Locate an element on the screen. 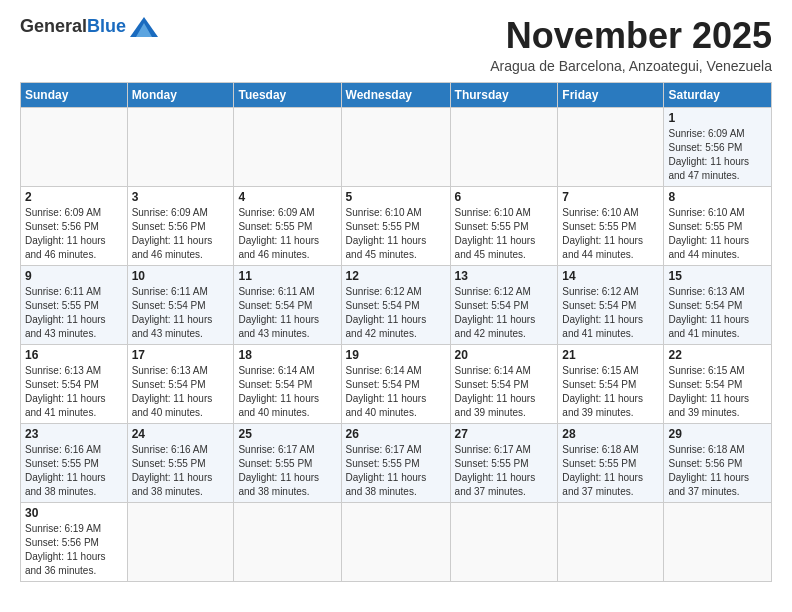 This screenshot has height=612, width=792. day-cell: 28Sunrise: 6:18 AM Sunset: 5:55 PM Dayli… is located at coordinates (611, 462).